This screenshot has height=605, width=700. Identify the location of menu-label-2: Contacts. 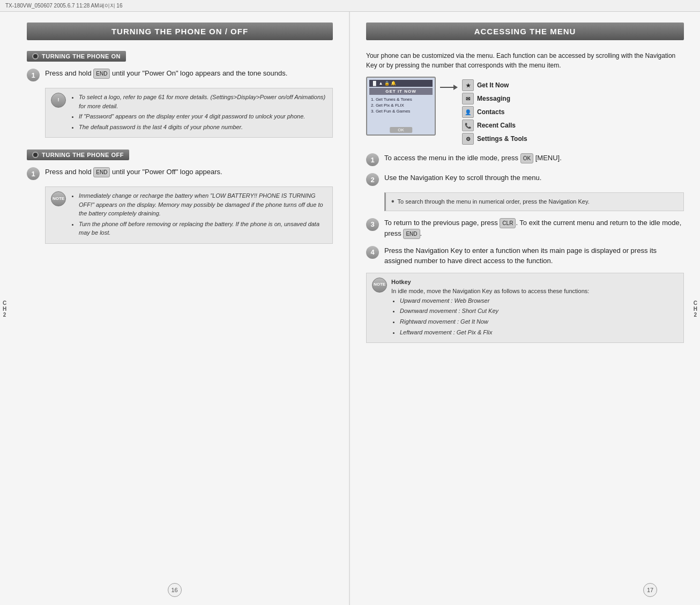
(491, 112).